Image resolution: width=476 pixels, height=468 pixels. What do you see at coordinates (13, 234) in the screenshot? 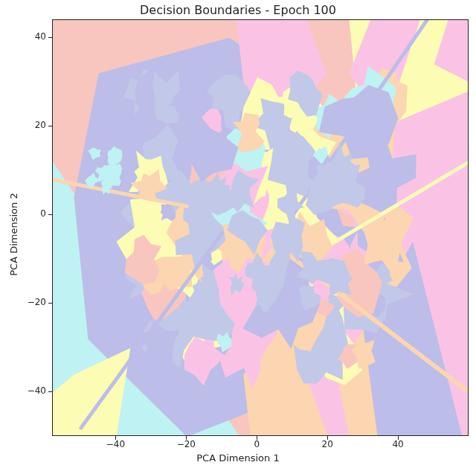
I see `y-axis-label: PCA Dimension 2` at bounding box center [13, 234].